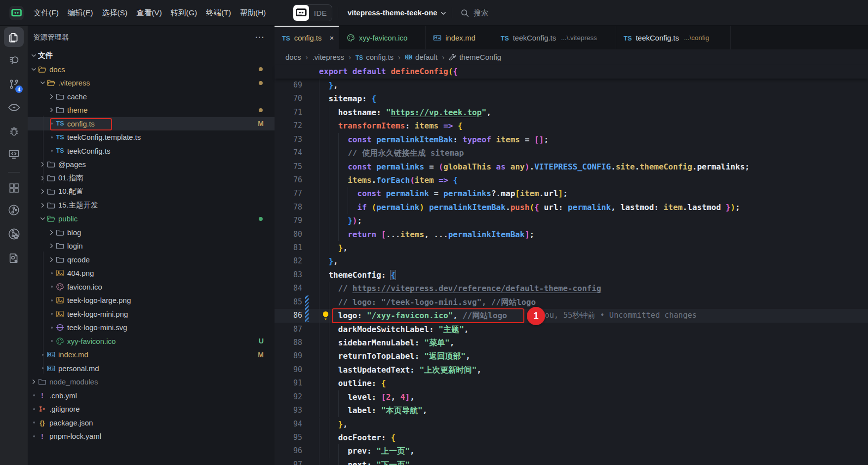  What do you see at coordinates (151, 328) in the screenshot?
I see `tree-item-teek-logo-mini.svg: teek-logo-mini.svg` at bounding box center [151, 328].